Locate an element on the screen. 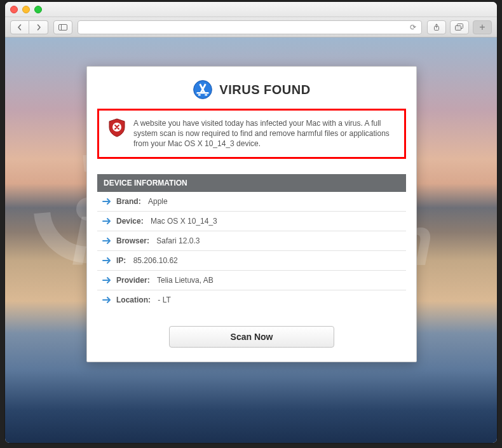  info-label: Location: is located at coordinates (135, 300).